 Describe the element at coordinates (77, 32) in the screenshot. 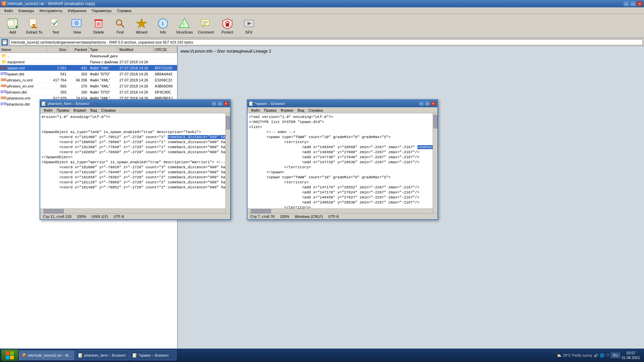

I see `view-label: View` at that location.